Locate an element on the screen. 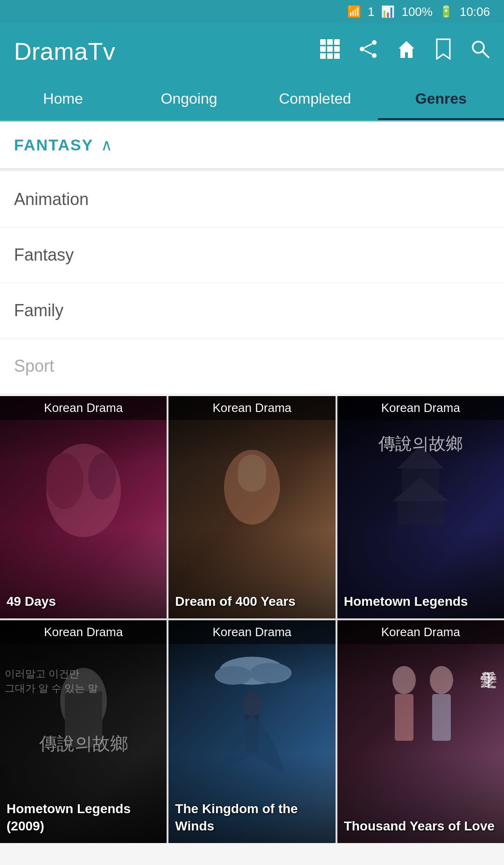 The width and height of the screenshot is (504, 865). genre-fantasy: Fantasy is located at coordinates (252, 255).